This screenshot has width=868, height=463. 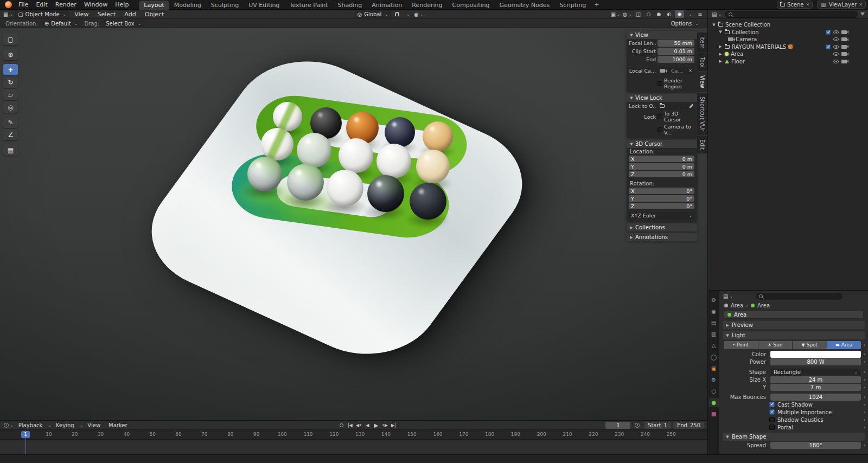 I want to click on editor-type-icon: ▦⌄, so click(x=8, y=14).